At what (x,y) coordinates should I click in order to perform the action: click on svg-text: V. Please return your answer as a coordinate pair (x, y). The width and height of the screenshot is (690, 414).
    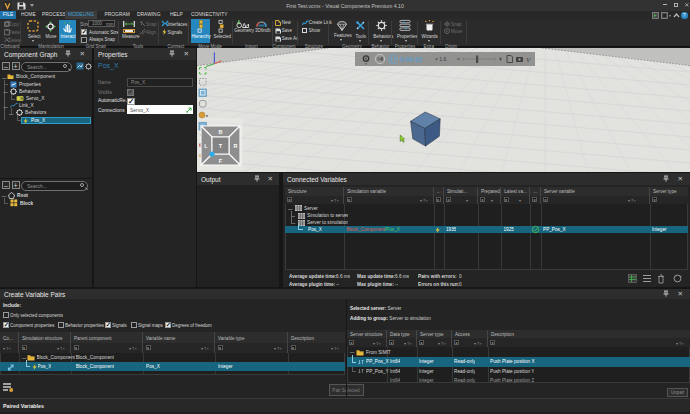
    Looking at the image, I should click on (528, 60).